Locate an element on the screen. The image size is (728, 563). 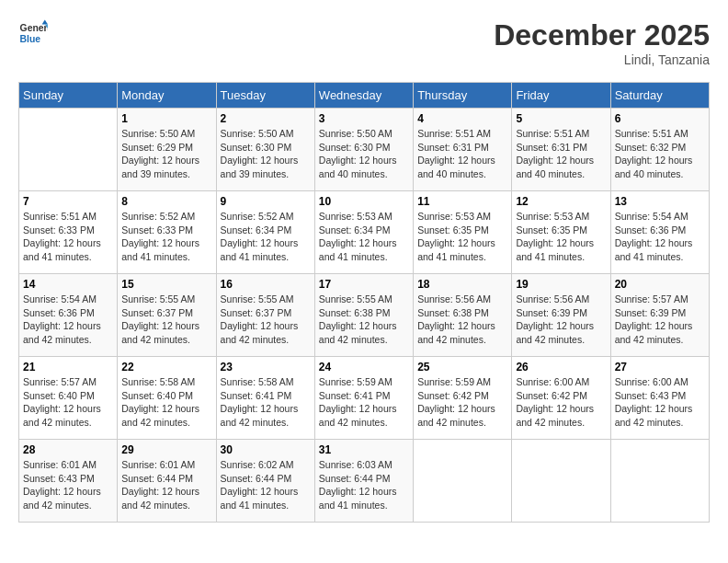
day-info: Sunrise: 5:57 AM Sunset: 6:39 PM Dayligh… is located at coordinates (660, 320).